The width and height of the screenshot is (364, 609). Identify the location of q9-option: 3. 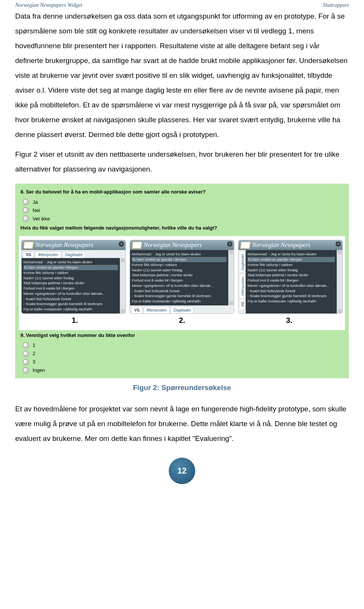
(182, 362).